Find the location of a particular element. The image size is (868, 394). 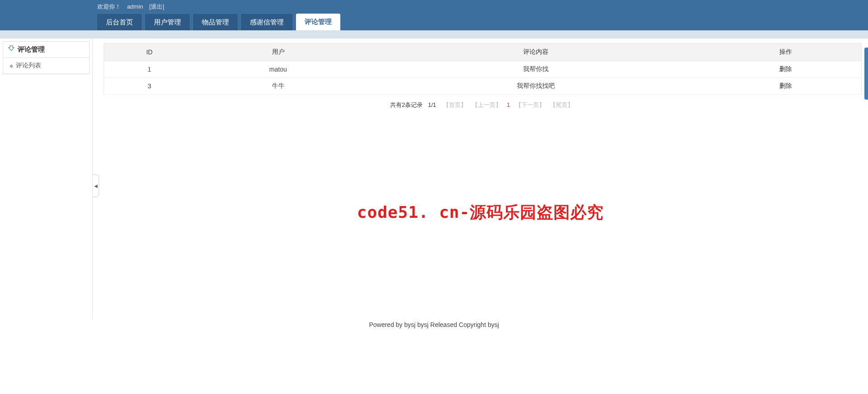

tab-users: 用户管理 is located at coordinates (167, 22).